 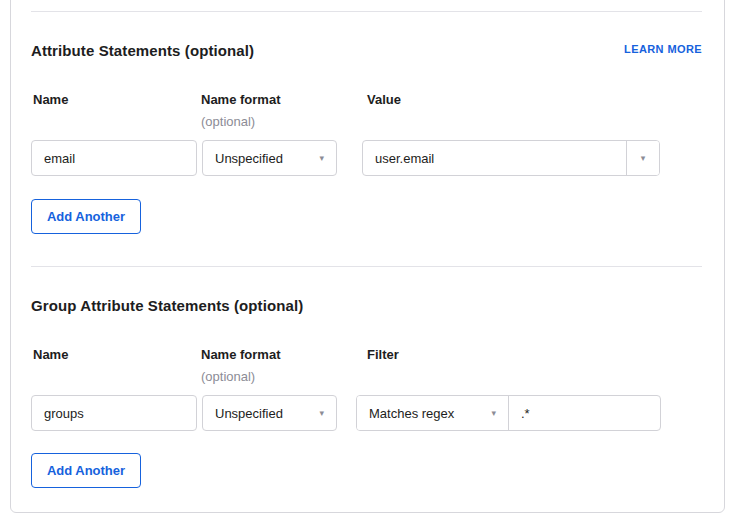 I want to click on group-filter-type-select: Matches regex ▾, so click(x=433, y=413).